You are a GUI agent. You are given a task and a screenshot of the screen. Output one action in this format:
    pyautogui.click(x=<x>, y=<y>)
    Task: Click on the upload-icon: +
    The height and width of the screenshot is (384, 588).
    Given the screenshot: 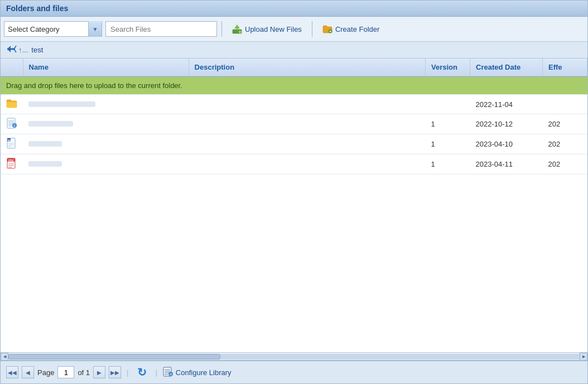 What is the action you would take?
    pyautogui.click(x=237, y=29)
    